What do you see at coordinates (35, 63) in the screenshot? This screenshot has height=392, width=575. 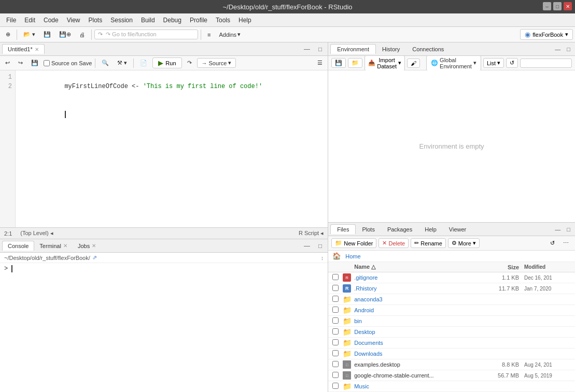 I see `save-script-button: 💾` at bounding box center [35, 63].